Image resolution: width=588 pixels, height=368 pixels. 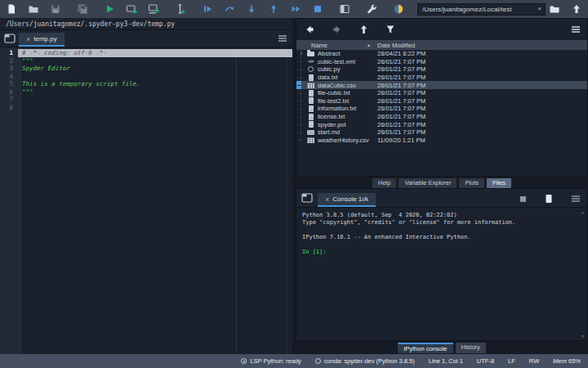 What do you see at coordinates (335, 46) in the screenshot?
I see `name-column-header: Name ▲` at bounding box center [335, 46].